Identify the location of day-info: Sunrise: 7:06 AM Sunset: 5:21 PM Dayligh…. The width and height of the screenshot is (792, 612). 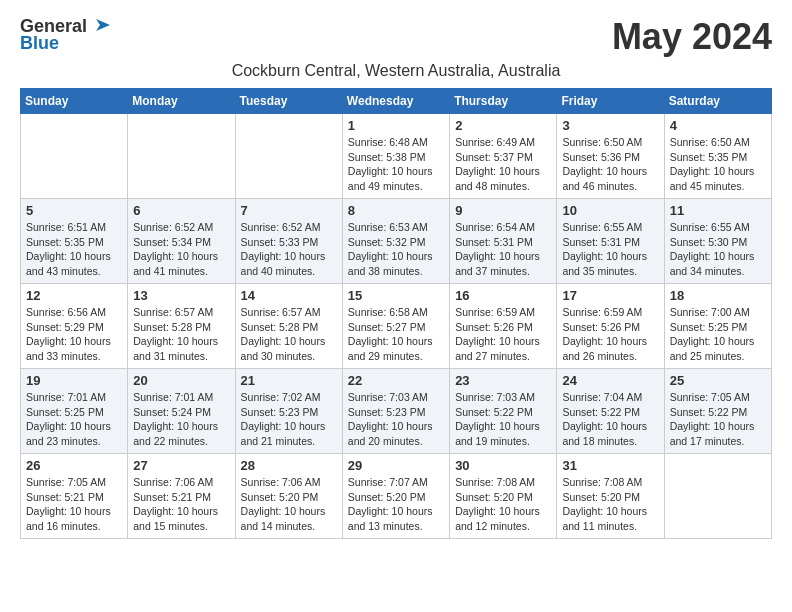
(181, 504).